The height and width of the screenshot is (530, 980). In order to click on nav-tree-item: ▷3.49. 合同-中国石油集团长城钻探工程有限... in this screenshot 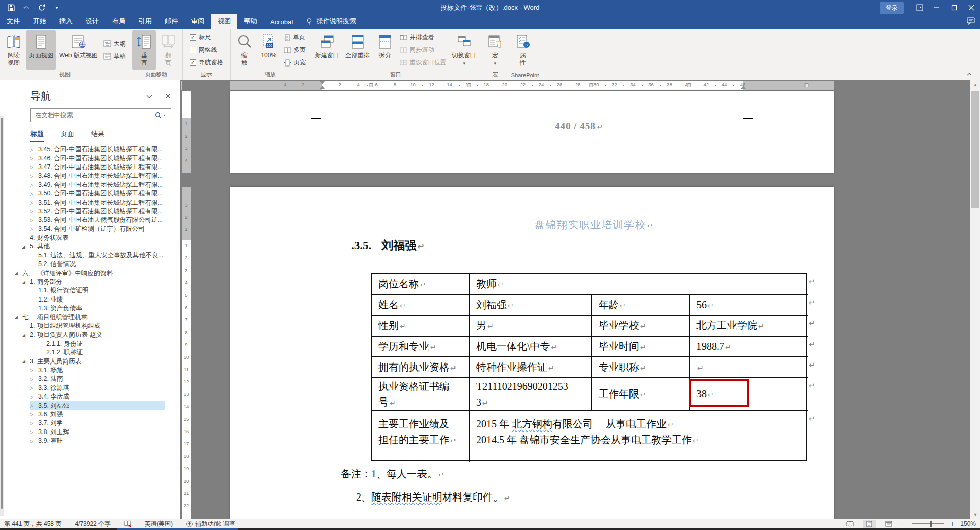, I will do `click(97, 185)`.